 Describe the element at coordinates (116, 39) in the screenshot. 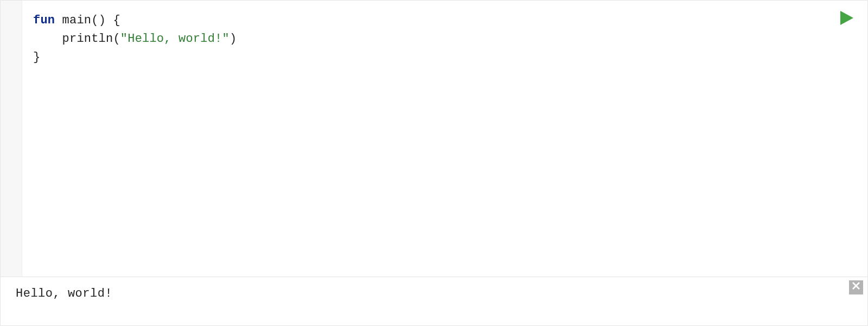

I see `code-paren-open: (` at that location.